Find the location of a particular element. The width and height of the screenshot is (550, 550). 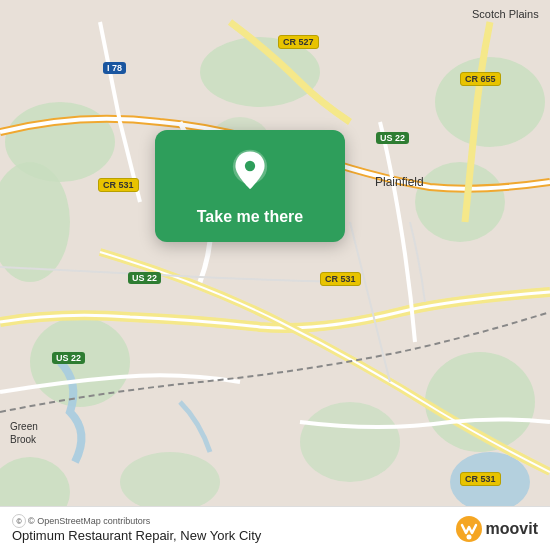

take-me-there-card: Take me there is located at coordinates (250, 186).